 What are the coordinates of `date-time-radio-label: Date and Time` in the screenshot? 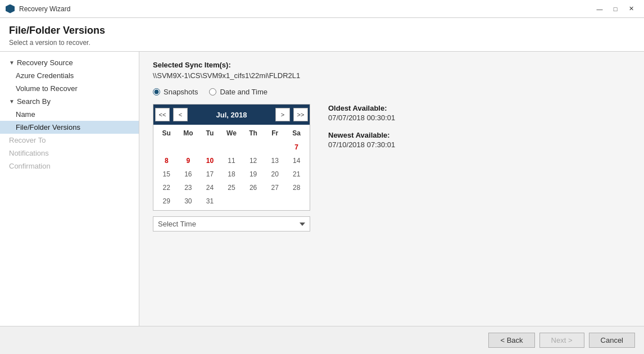 It's located at (238, 92).